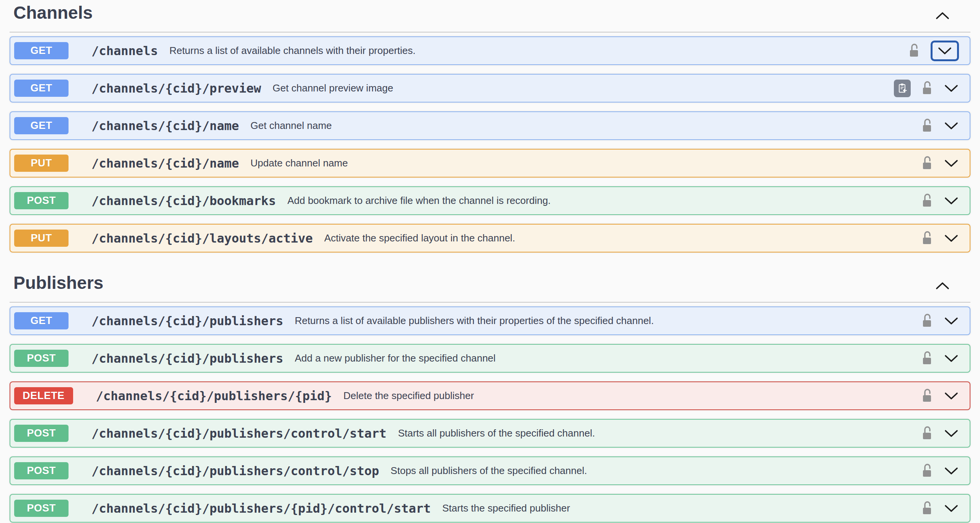 The width and height of the screenshot is (980, 523). I want to click on section-header: Publishers, so click(490, 287).